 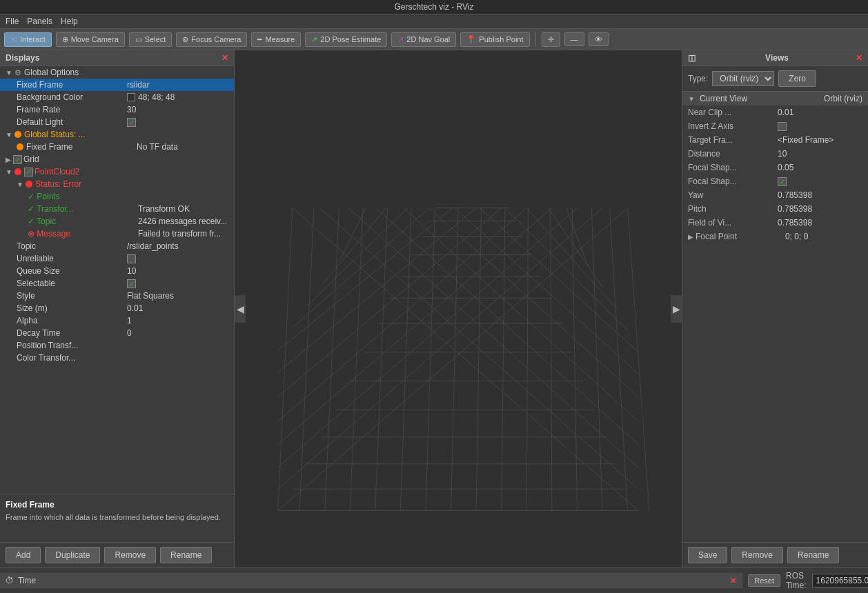 What do you see at coordinates (776, 154) in the screenshot?
I see `distance-row: Distance 10` at bounding box center [776, 154].